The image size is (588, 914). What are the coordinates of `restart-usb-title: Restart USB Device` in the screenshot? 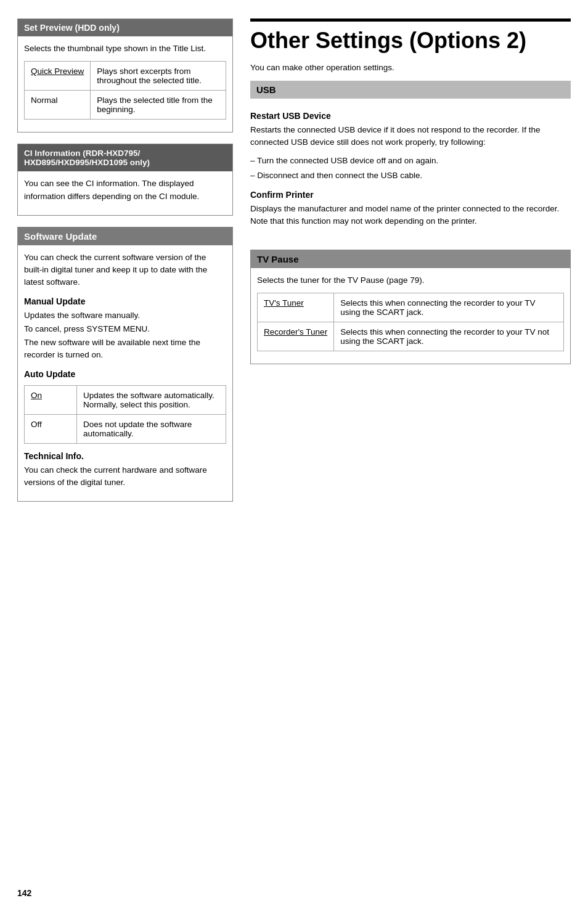 It's located at (410, 116).